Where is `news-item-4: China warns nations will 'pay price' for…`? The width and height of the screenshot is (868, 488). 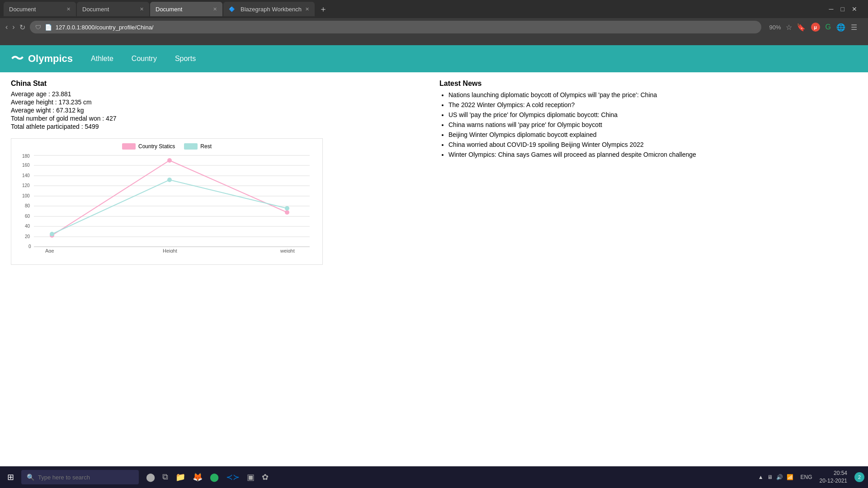 news-item-4: China warns nations will 'pay price' for… is located at coordinates (653, 125).